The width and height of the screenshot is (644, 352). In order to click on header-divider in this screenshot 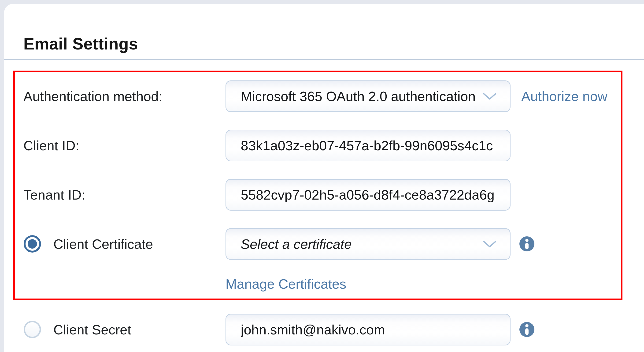, I will do `click(324, 60)`.